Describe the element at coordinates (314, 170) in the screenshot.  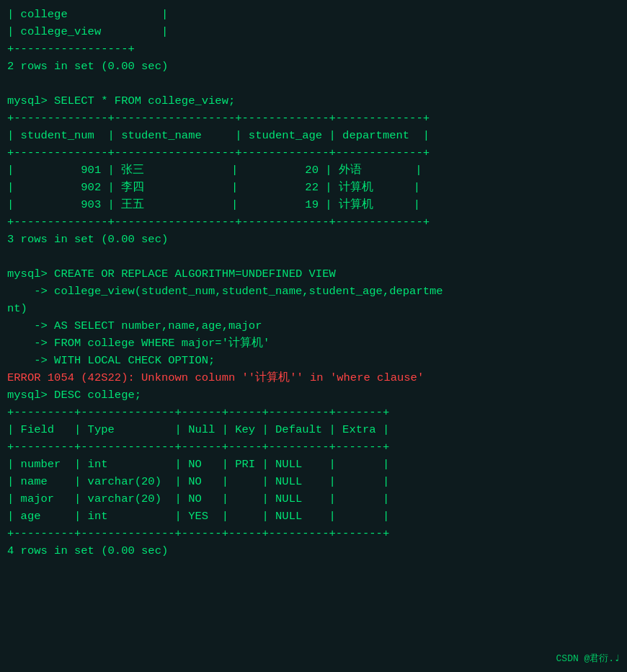
I see `line-row-901: | 901 | 张三 | 20 | 外语 |` at that location.